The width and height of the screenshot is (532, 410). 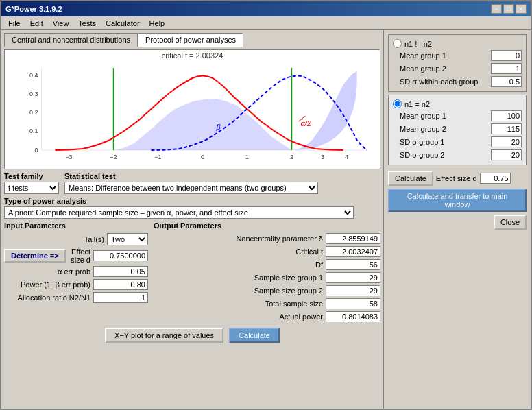 I want to click on menu-calculator: Calculator, so click(x=123, y=23).